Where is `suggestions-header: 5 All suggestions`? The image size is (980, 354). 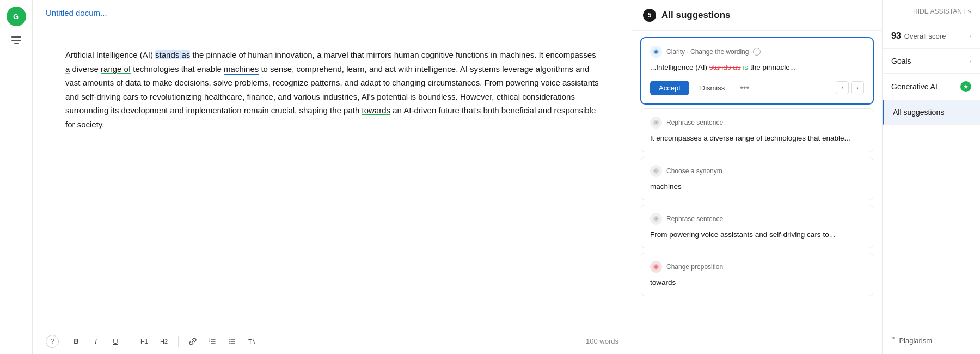
suggestions-header: 5 All suggestions is located at coordinates (757, 15).